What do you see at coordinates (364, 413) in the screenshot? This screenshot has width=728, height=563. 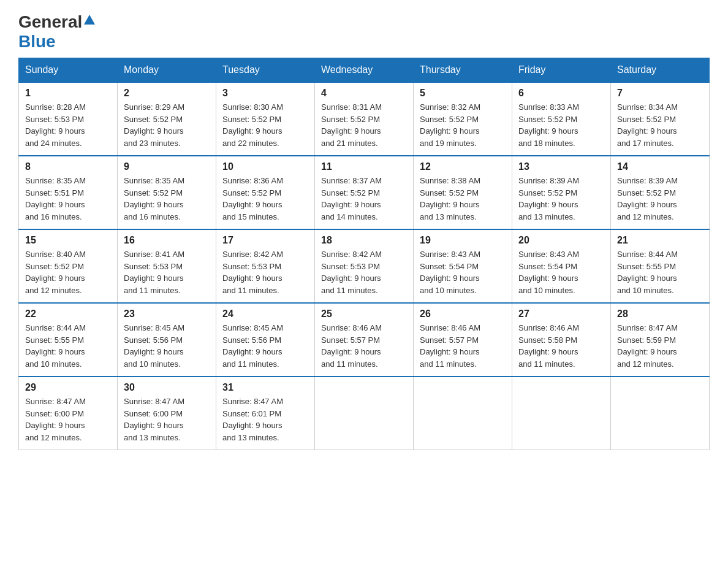 I see `calendar-week-row: 29 Sunrise: 8:47 AMSunset: 6:00 PMDaylig…` at bounding box center [364, 413].